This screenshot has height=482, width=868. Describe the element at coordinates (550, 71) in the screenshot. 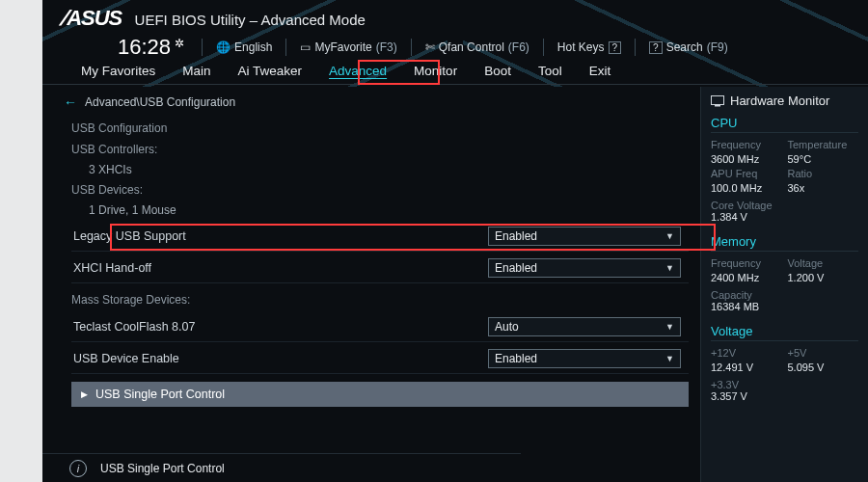

I see `tab-tool: Tool` at that location.